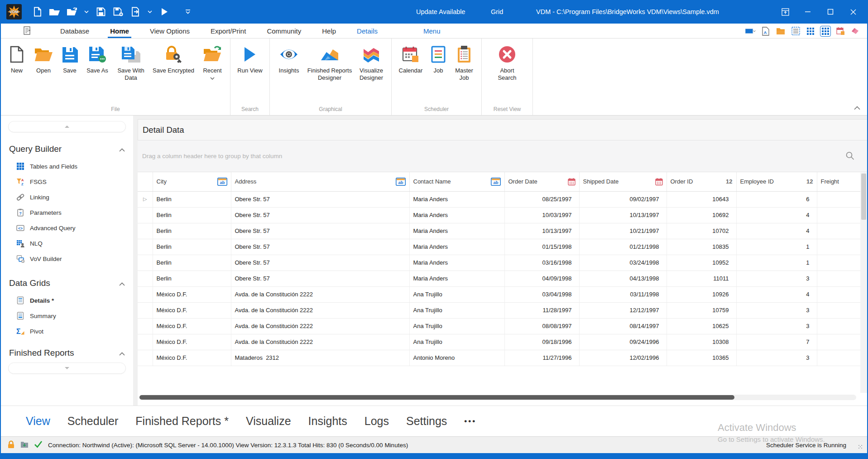 This screenshot has width=868, height=459. What do you see at coordinates (170, 31) in the screenshot?
I see `menu-tab-view-options: View Options` at bounding box center [170, 31].